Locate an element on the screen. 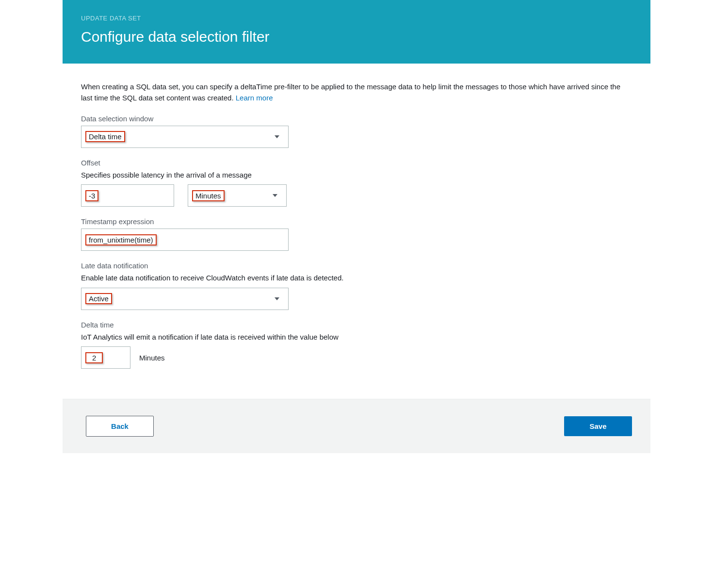 This screenshot has height=588, width=713. field-delta-time: Delta time IoT Analytics will emit a not… is located at coordinates (356, 345).